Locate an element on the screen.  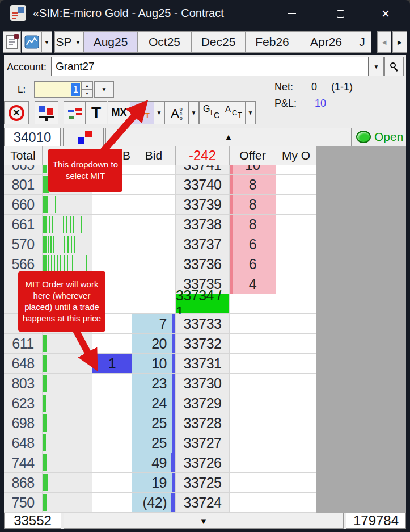
orders-display-button is located at coordinates (75, 112).